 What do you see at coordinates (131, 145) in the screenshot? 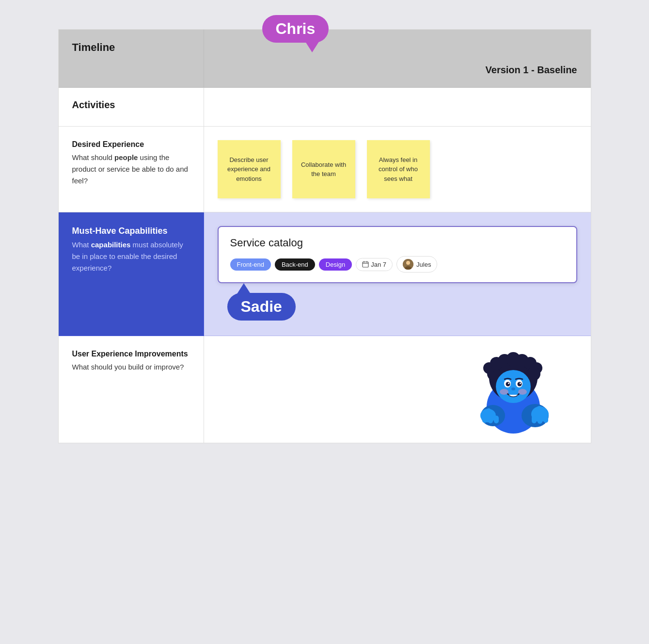
I see `desired-experience-title: Desired Experience` at bounding box center [131, 145].